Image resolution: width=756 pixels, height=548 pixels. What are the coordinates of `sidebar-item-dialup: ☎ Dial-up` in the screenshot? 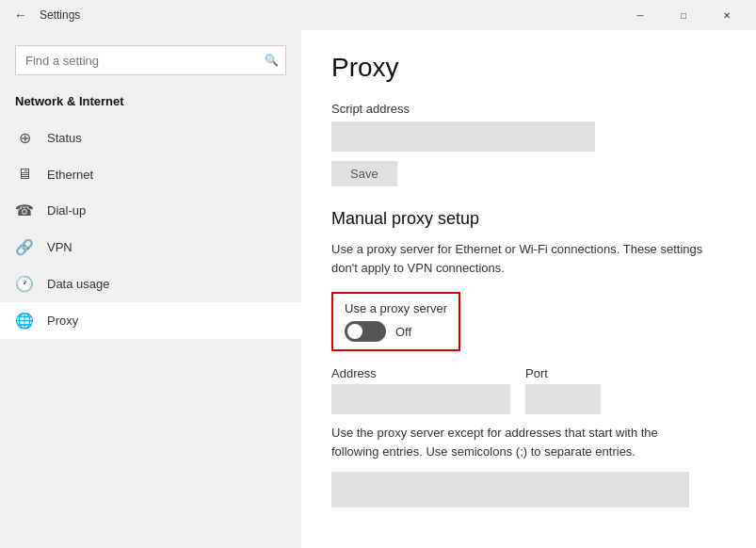 It's located at (151, 211).